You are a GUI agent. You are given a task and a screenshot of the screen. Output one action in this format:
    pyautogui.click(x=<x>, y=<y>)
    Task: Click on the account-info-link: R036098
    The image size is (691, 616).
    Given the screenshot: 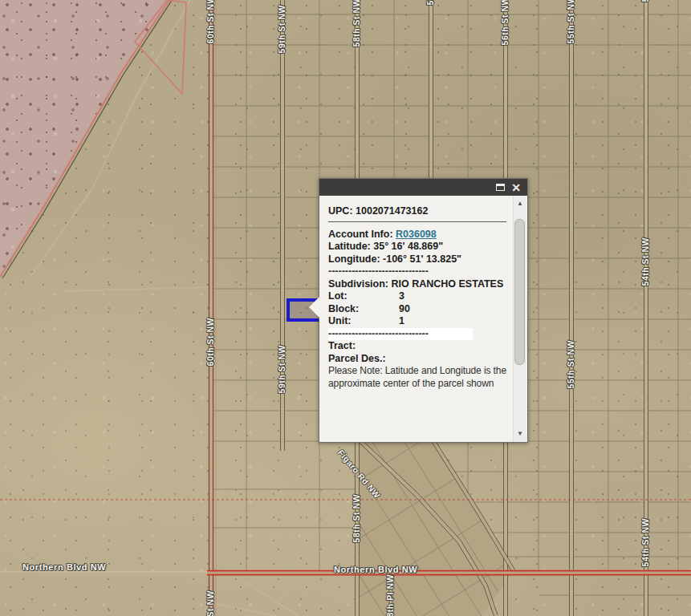 What is the action you would take?
    pyautogui.click(x=416, y=234)
    